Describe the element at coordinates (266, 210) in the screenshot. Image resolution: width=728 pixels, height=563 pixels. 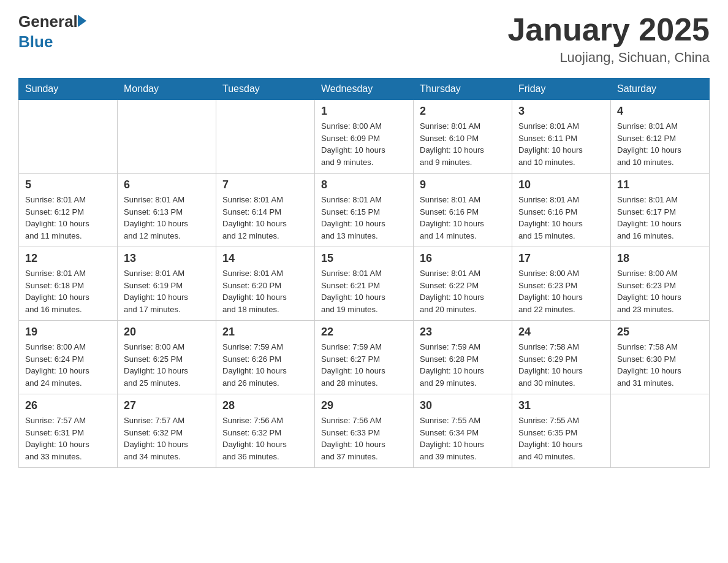
I see `calendar-day-cell: 7Sunrise: 8:01 AM Sunset: 6:14 PM Daylig…` at that location.